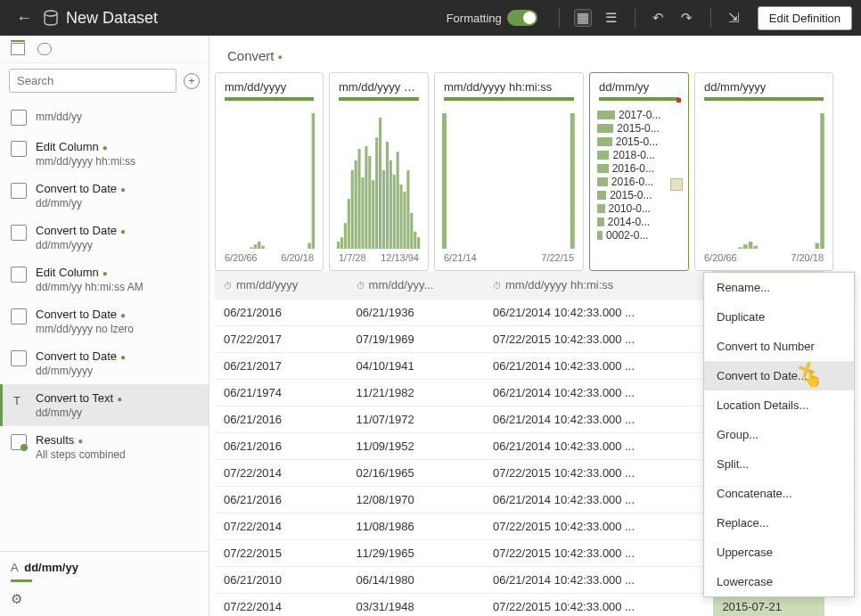 The height and width of the screenshot is (616, 861). Describe the element at coordinates (734, 18) in the screenshot. I see `export-icon: ⇲` at that location.